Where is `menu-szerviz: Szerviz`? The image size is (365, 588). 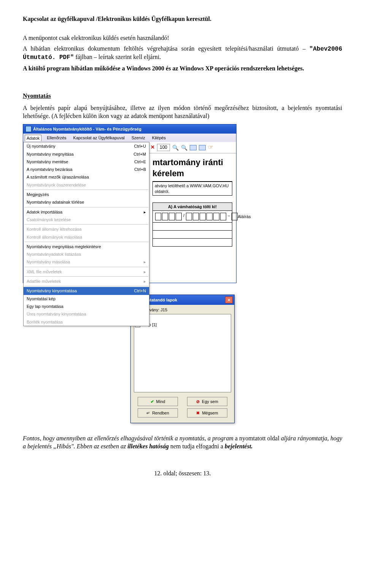
menu-szerviz: Szerviz is located at coordinates (138, 138).